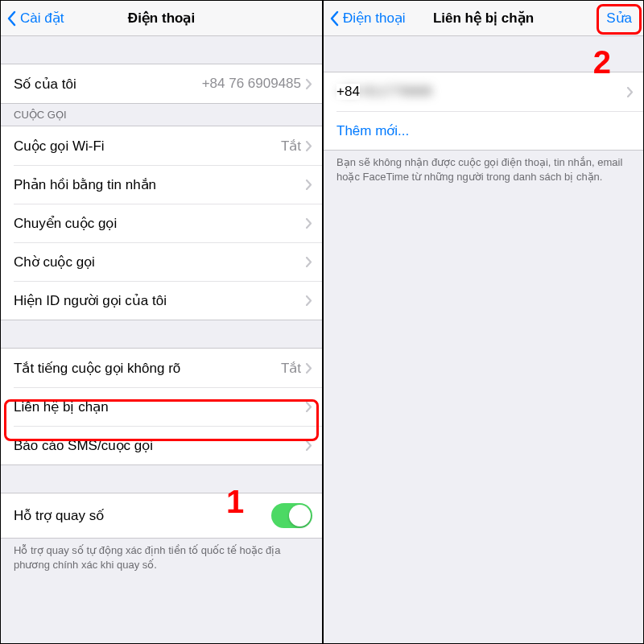  I want to click on back-label: Cài đặt, so click(42, 18).